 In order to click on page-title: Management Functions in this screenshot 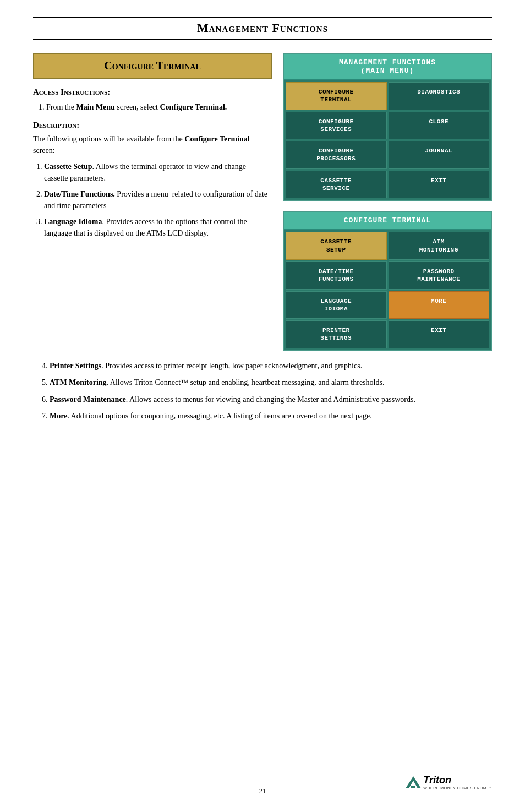, I will do `click(262, 28)`.